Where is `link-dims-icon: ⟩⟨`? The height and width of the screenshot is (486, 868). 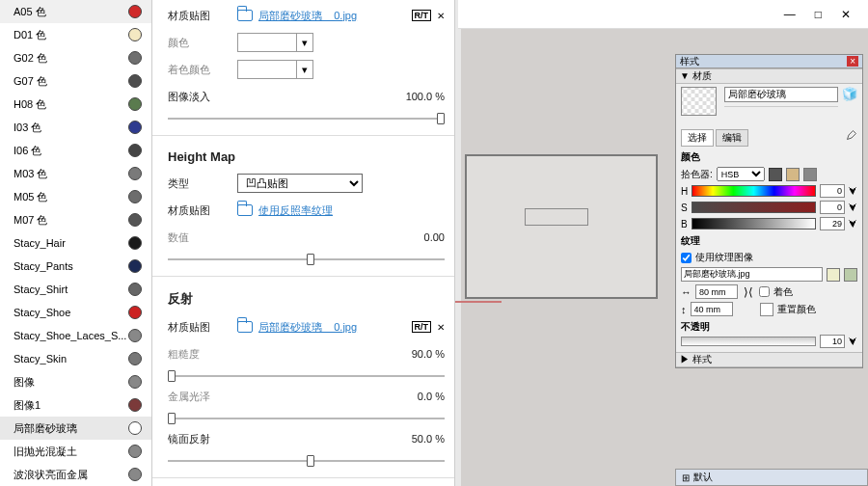
link-dims-icon: ⟩⟨ is located at coordinates (748, 292).